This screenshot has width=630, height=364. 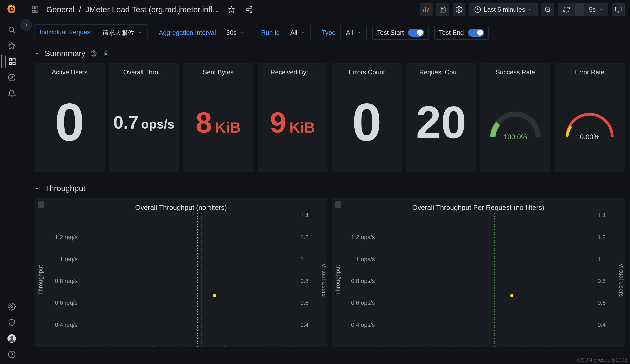 I want to click on time-range-picker: Last 5 minutes, so click(x=503, y=10).